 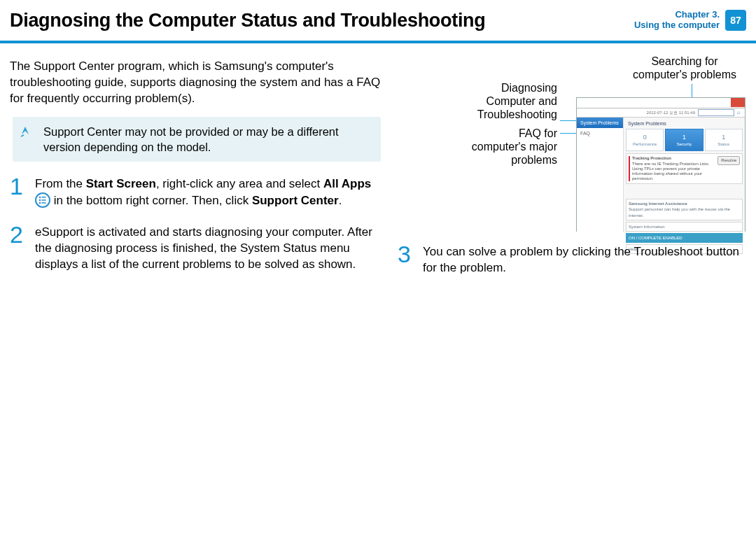 I want to click on page-title: Diagnosing the Computer Status and Troub…, so click(x=322, y=21).